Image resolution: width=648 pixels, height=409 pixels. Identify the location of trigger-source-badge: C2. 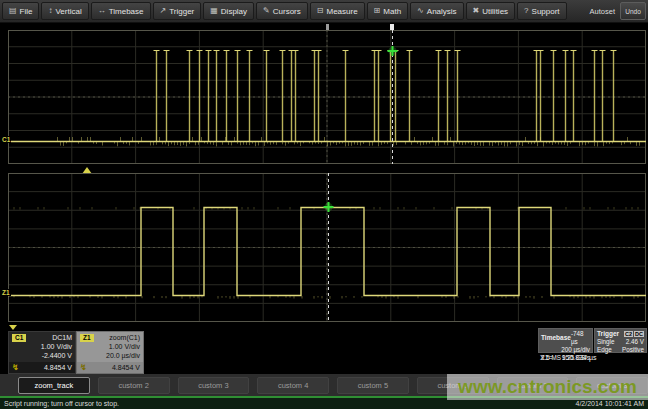
(628, 334).